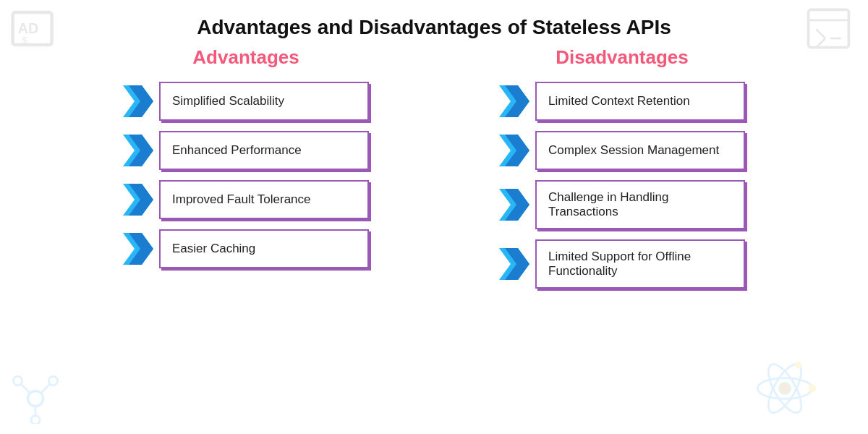 The height and width of the screenshot is (434, 868). Describe the element at coordinates (246, 150) in the screenshot. I see `list-item: Enhanced Performance` at that location.